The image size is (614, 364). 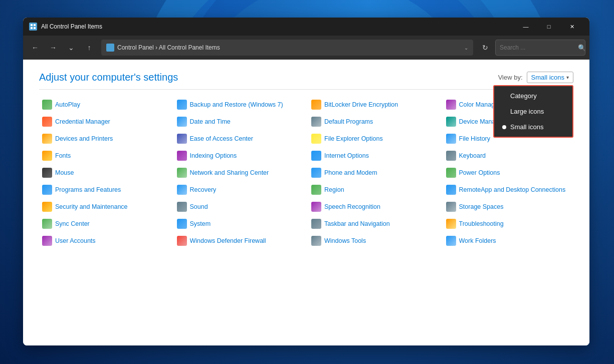 What do you see at coordinates (533, 96) in the screenshot?
I see `dropdown-item-category: Category` at bounding box center [533, 96].